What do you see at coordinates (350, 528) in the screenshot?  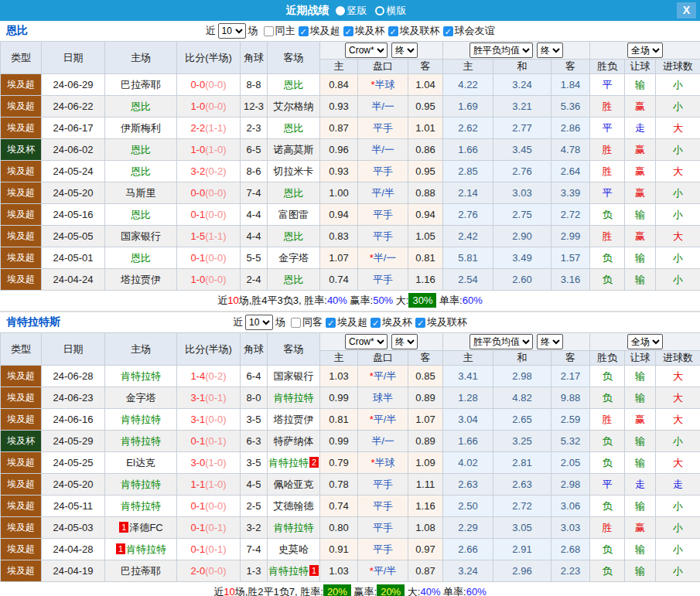 I see `match-row: 埃及超24-05-031泽德FC0-1(0-1)3-2肯特拉特0.80平手1.0…` at bounding box center [350, 528].